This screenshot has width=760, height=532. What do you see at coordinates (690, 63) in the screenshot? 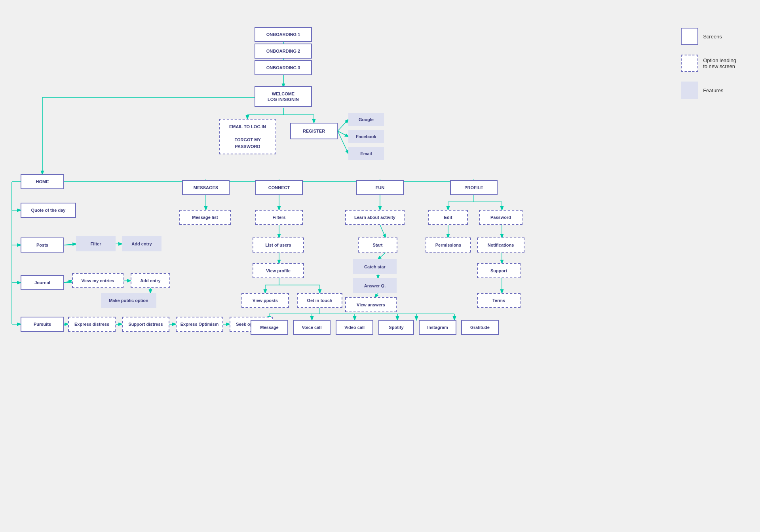
I see `legend-dashed-icon` at bounding box center [690, 63].